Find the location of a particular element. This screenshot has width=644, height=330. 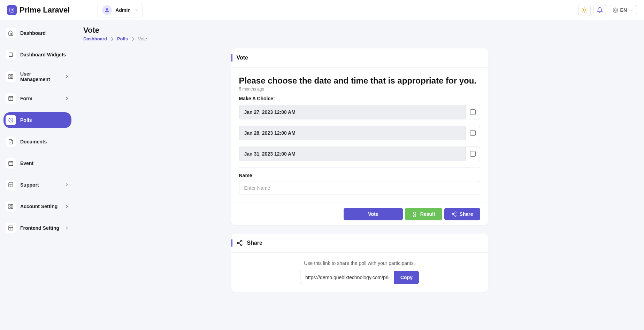

name-label: Name is located at coordinates (360, 175).